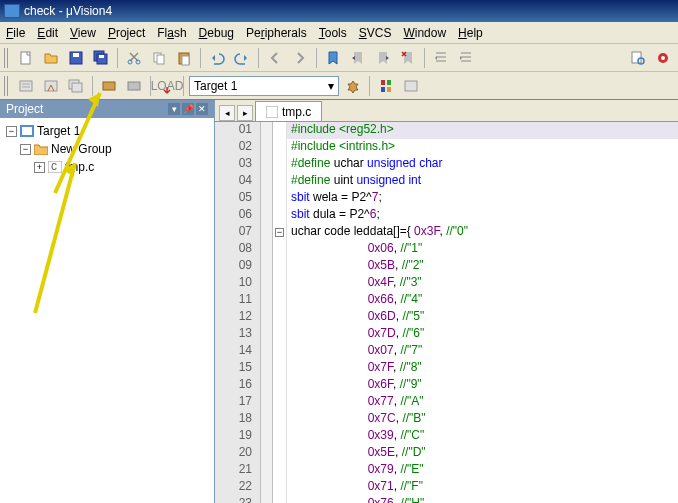 The image size is (678, 503). What do you see at coordinates (482, 488) in the screenshot?
I see `code-line: 0x71, //"F"` at bounding box center [482, 488].